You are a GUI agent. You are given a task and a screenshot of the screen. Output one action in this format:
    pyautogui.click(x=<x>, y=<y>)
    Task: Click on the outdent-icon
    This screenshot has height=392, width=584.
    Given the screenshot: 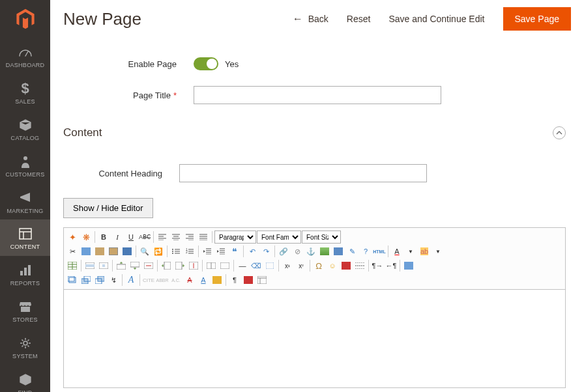 What is the action you would take?
    pyautogui.click(x=207, y=251)
    